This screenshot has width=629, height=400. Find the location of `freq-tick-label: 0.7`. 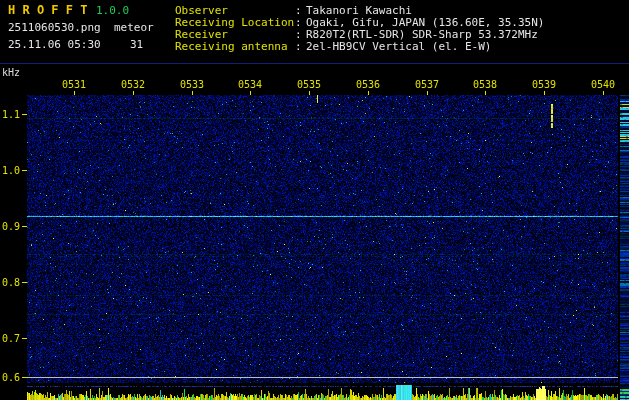

freq-tick-label: 0.7 is located at coordinates (10, 338).